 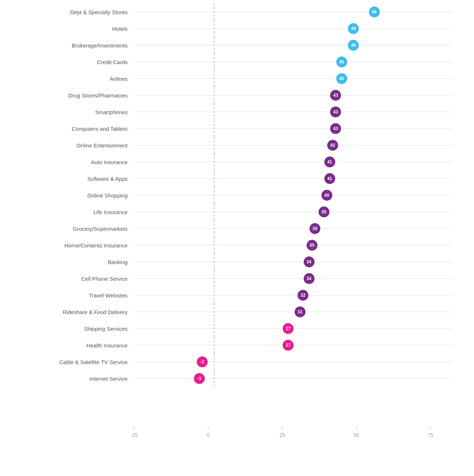 I want to click on chart-row: Life Insurance39, so click(x=237, y=212).